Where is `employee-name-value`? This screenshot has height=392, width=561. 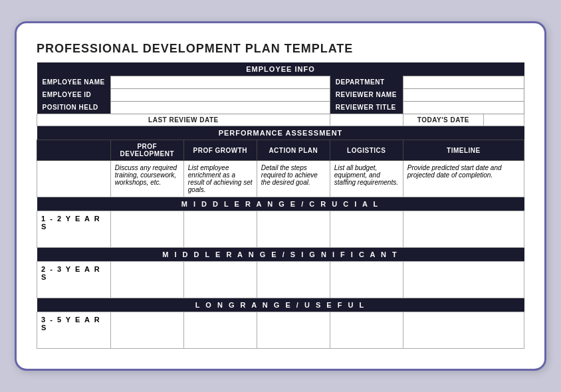
employee-name-value is located at coordinates (220, 82).